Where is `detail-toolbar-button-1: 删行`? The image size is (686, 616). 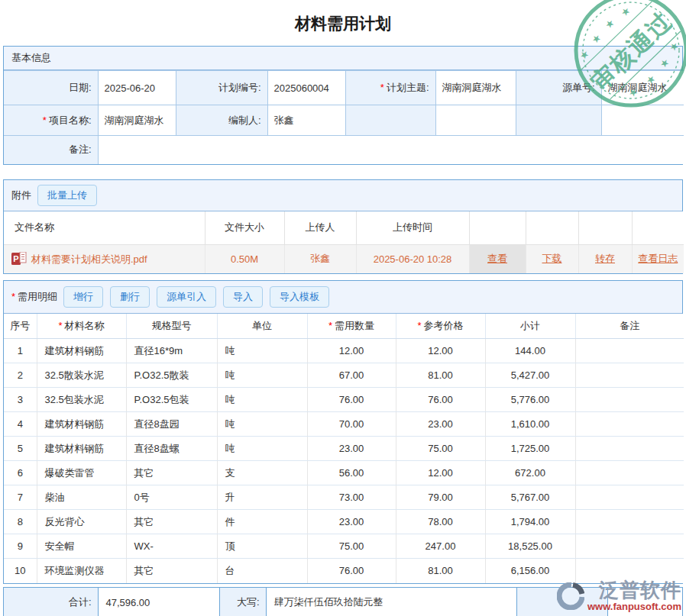
detail-toolbar-button-1: 删行 is located at coordinates (130, 297).